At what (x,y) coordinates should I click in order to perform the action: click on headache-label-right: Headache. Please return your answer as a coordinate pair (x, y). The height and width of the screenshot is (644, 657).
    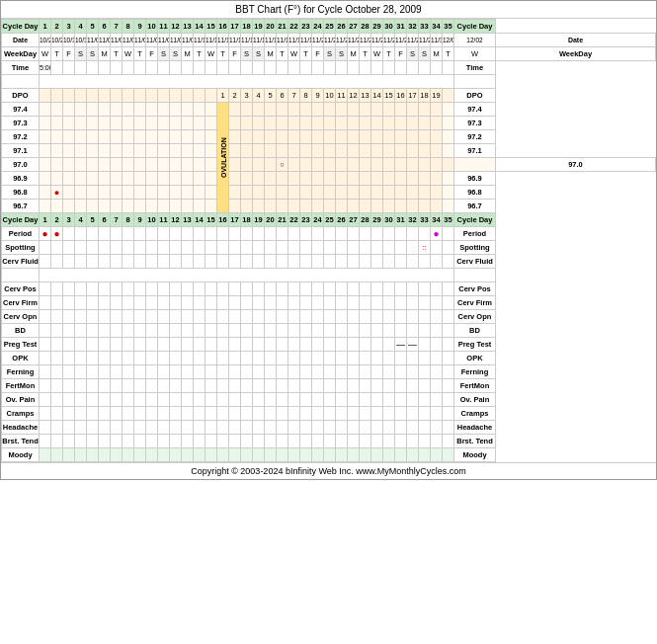
    Looking at the image, I should click on (475, 428).